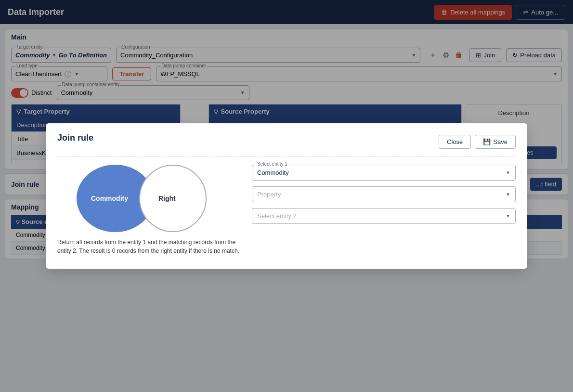 The width and height of the screenshot is (573, 392). I want to click on modal-header: Join rule Close 💾 Save, so click(286, 142).